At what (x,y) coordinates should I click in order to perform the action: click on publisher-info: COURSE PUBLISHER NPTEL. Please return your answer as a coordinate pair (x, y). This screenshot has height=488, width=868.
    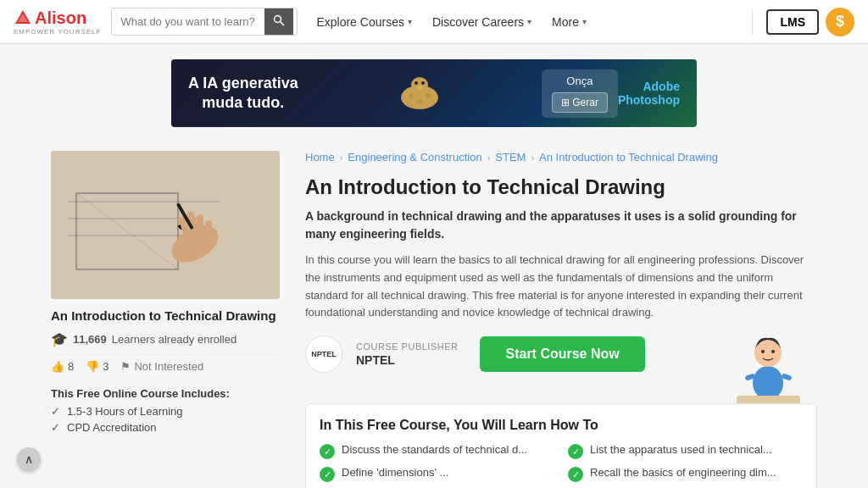
    Looking at the image, I should click on (407, 354).